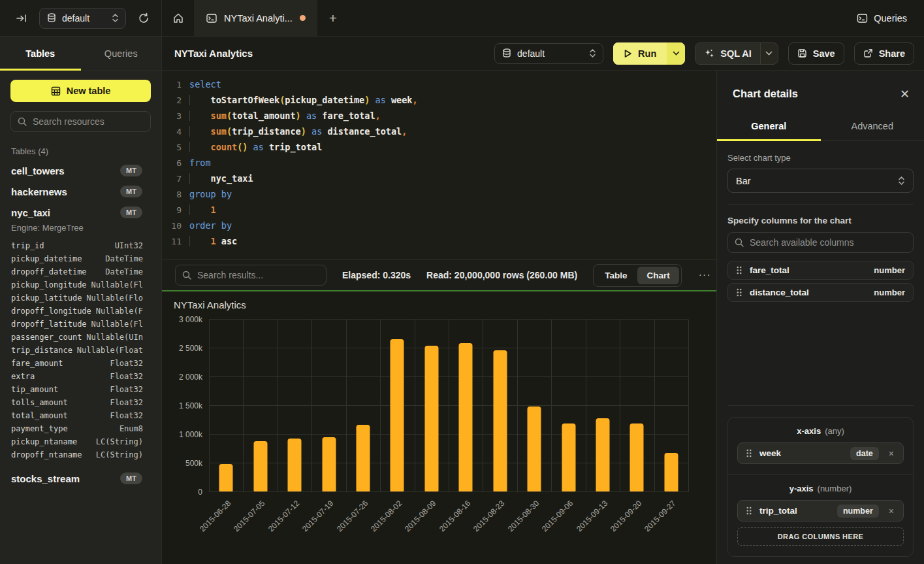  Describe the element at coordinates (780, 293) in the screenshot. I see `chip-name: distance_total` at that location.